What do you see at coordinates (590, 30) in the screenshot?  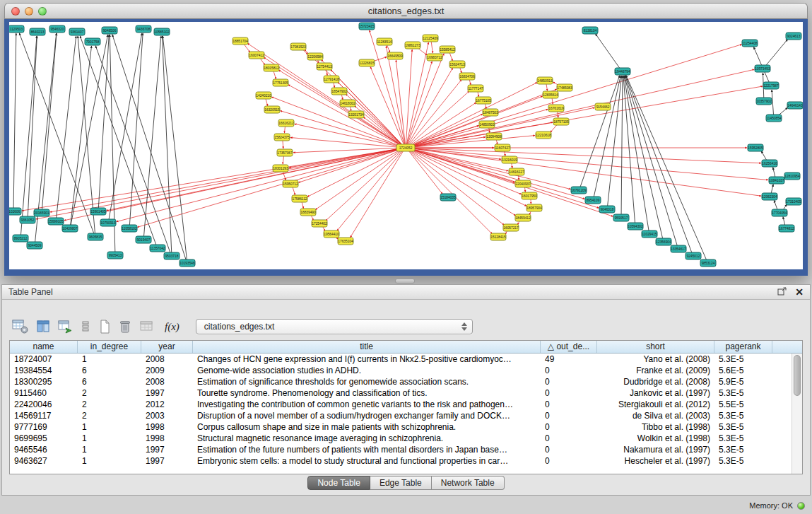 I see `graph-node: 8138104` at bounding box center [590, 30].